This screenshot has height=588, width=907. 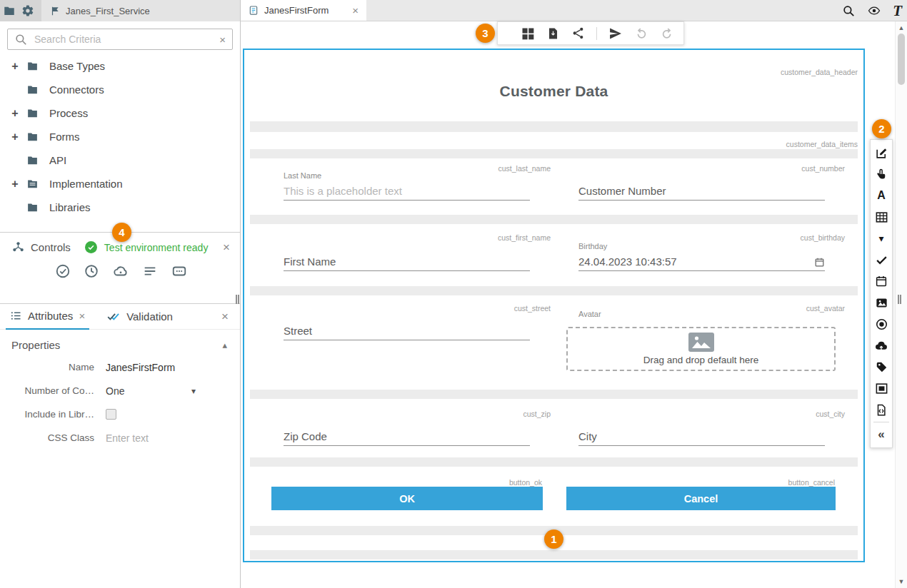 What do you see at coordinates (881, 153) in the screenshot?
I see `edit-control-icon` at bounding box center [881, 153].